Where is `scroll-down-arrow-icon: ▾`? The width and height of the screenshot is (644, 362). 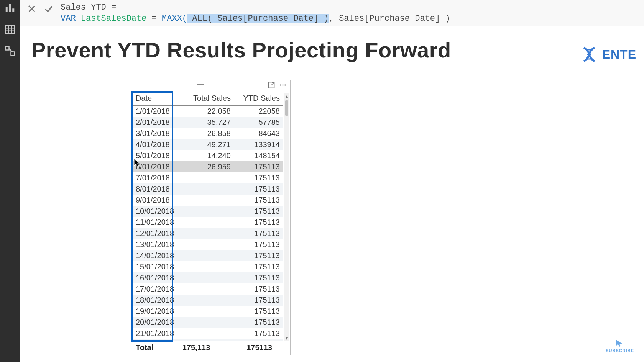 scroll-down-arrow-icon: ▾ is located at coordinates (287, 338).